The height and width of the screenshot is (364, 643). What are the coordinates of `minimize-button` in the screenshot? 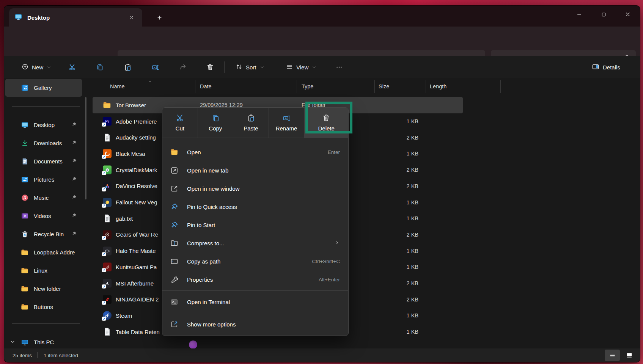 It's located at (579, 14).